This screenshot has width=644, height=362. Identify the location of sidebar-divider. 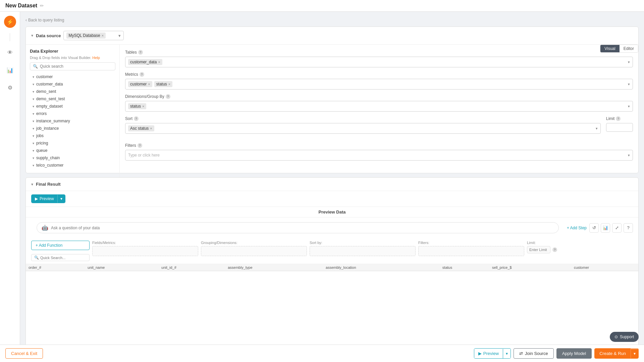
(10, 37).